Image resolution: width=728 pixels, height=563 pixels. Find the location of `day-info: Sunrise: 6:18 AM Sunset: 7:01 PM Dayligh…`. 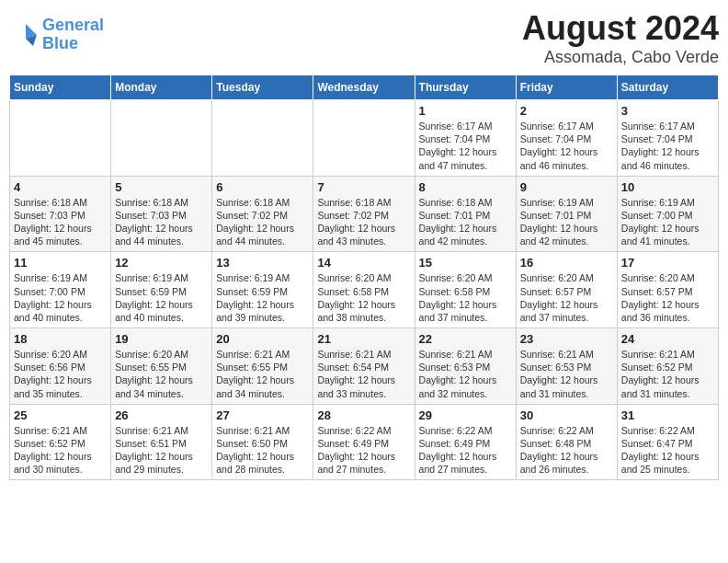

day-info: Sunrise: 6:18 AM Sunset: 7:01 PM Dayligh… is located at coordinates (465, 223).